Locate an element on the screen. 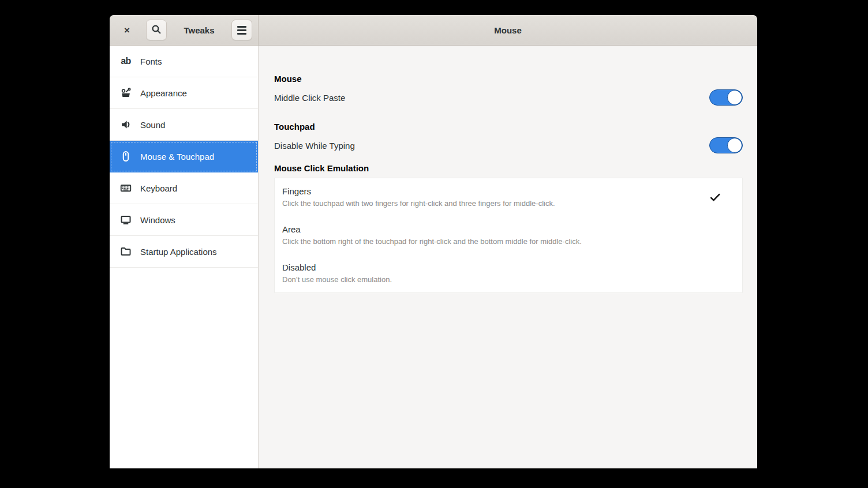 The height and width of the screenshot is (488, 868). speaker-icon is located at coordinates (126, 125).